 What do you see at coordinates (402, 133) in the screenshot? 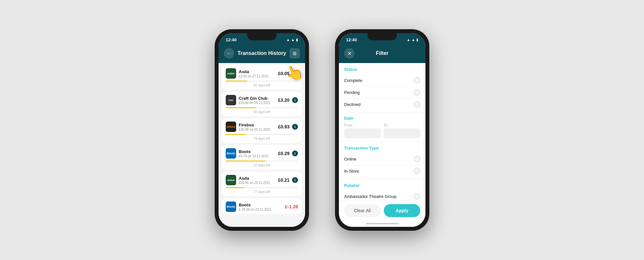
I see `to-input` at bounding box center [402, 133].